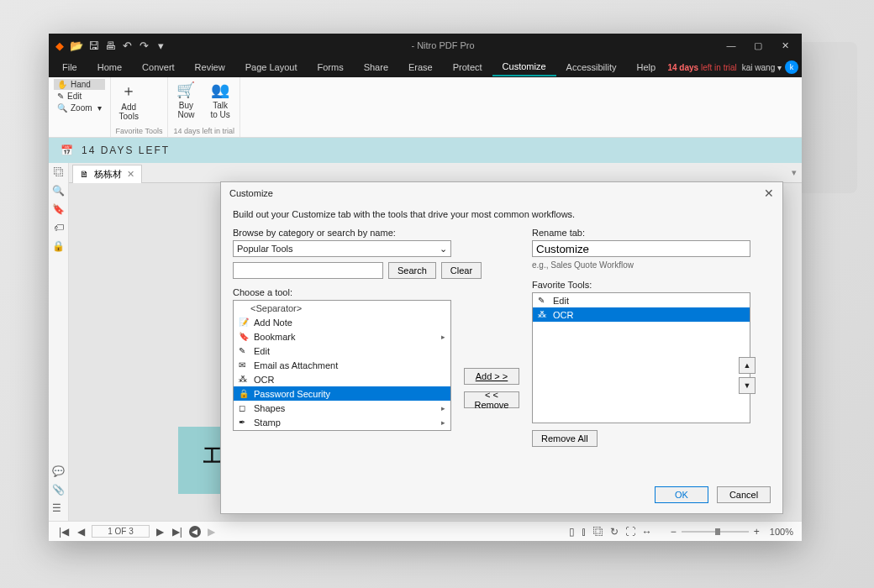  What do you see at coordinates (342, 422) in the screenshot?
I see `tool-item: ✒Stamp▸` at bounding box center [342, 422].